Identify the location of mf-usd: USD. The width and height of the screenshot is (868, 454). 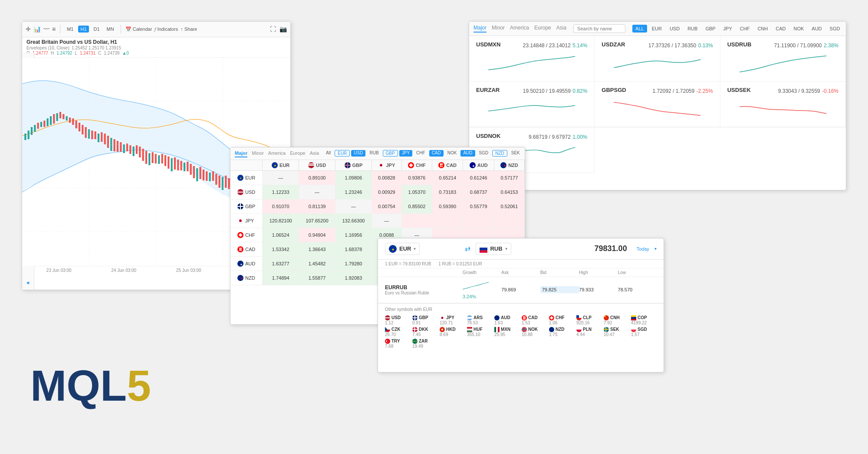
(358, 154).